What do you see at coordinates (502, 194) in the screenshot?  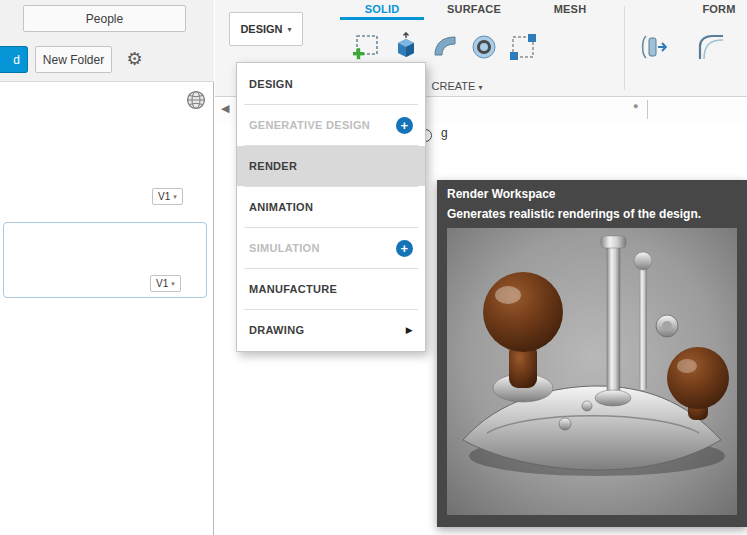 I see `tooltip-title: Render Workspace` at bounding box center [502, 194].